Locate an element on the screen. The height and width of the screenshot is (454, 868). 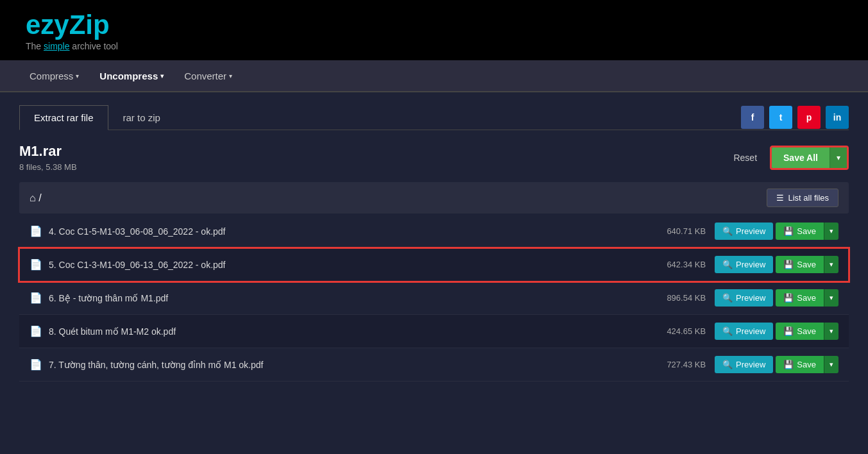
reset-button: Reset is located at coordinates (745, 158).